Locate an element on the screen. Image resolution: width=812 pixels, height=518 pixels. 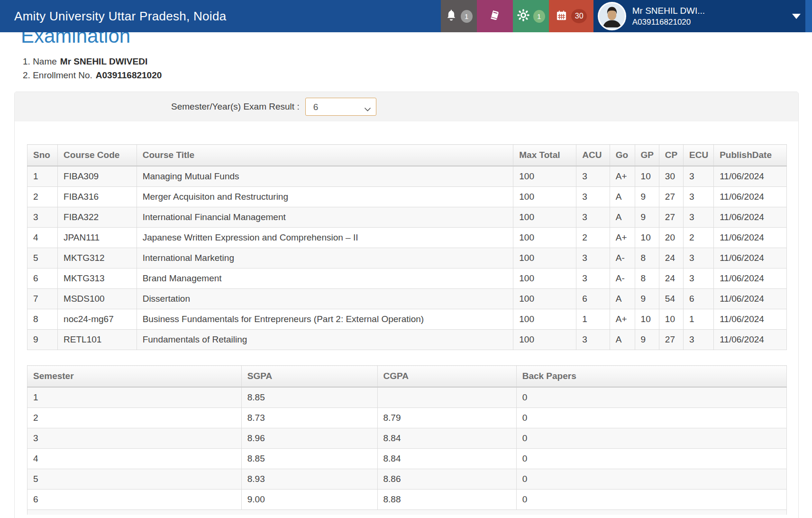
info-label: Name is located at coordinates (45, 62).